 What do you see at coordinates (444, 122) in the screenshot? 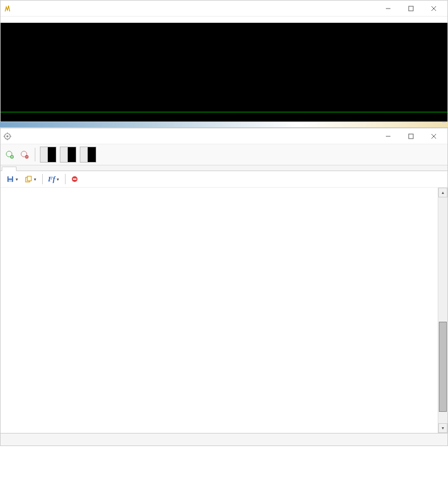
I see `bg-tooltip-fragment` at bounding box center [444, 122].